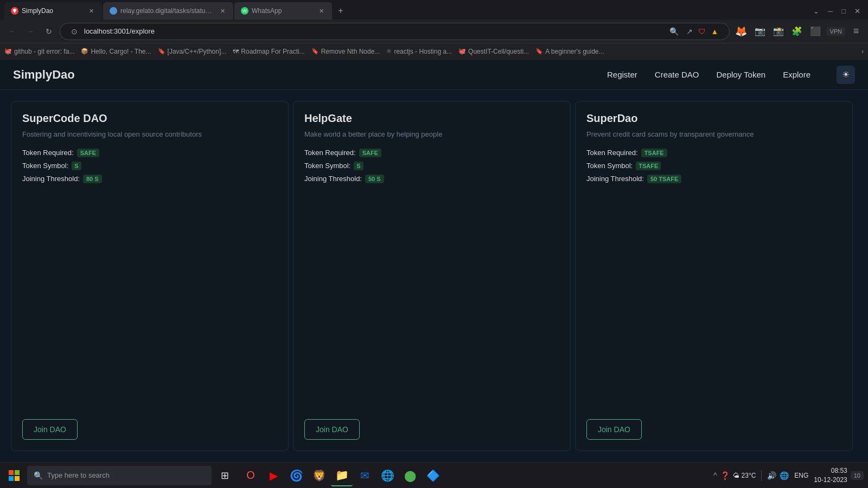 The height and width of the screenshot is (488, 868). What do you see at coordinates (91, 11) in the screenshot?
I see `tab-close-simplydao: ✕` at bounding box center [91, 11].